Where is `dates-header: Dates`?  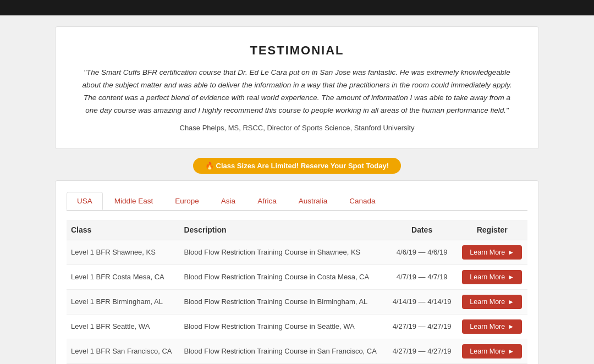 dates-header: Dates is located at coordinates (422, 230).